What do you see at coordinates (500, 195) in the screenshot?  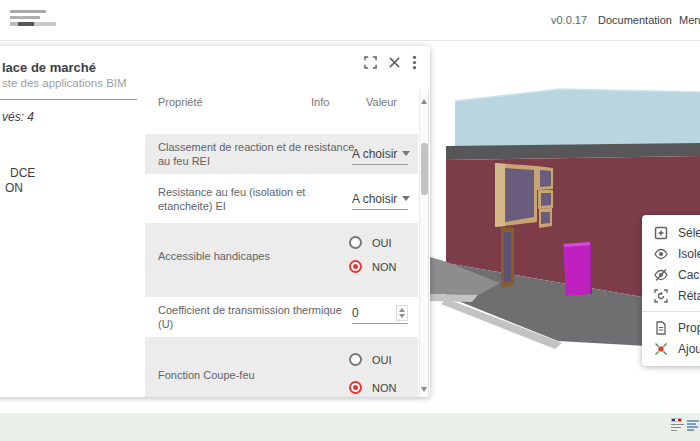 I see `window-large-jamb` at bounding box center [500, 195].